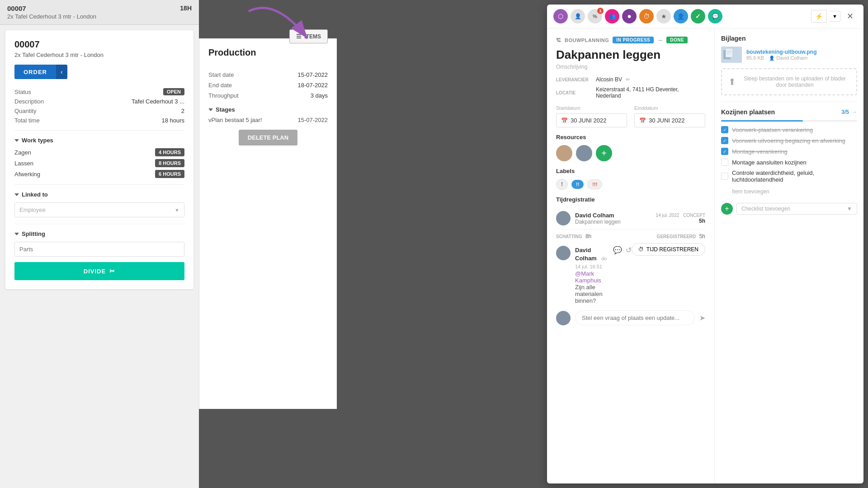 The image size is (868, 488). Describe the element at coordinates (631, 184) in the screenshot. I see `labels-row: ! !! !!!` at that location.